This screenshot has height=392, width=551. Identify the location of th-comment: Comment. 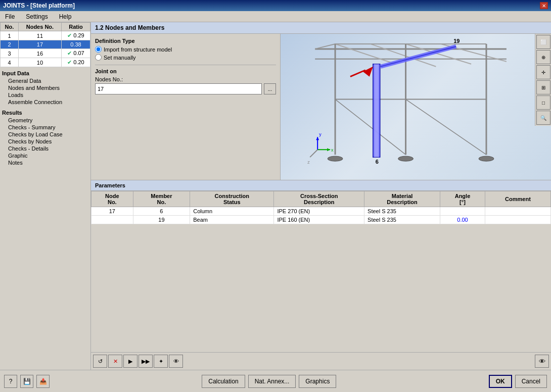
(518, 199).